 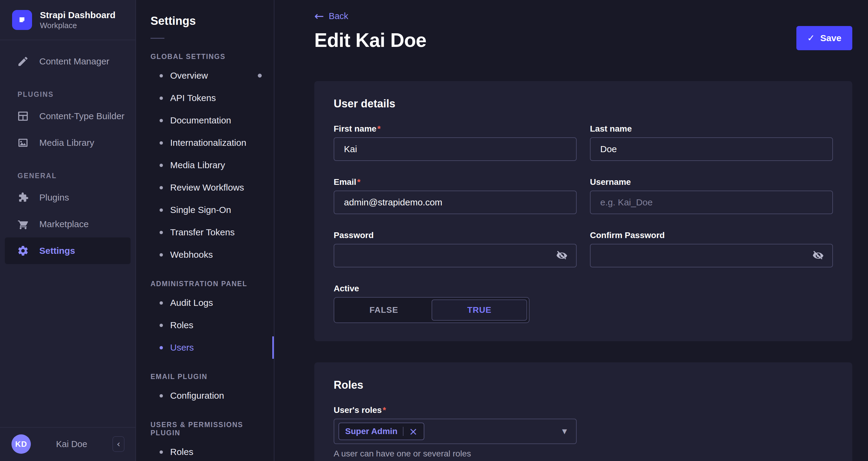 I want to click on subnav-item-api-tokens: API Tokens, so click(x=205, y=98).